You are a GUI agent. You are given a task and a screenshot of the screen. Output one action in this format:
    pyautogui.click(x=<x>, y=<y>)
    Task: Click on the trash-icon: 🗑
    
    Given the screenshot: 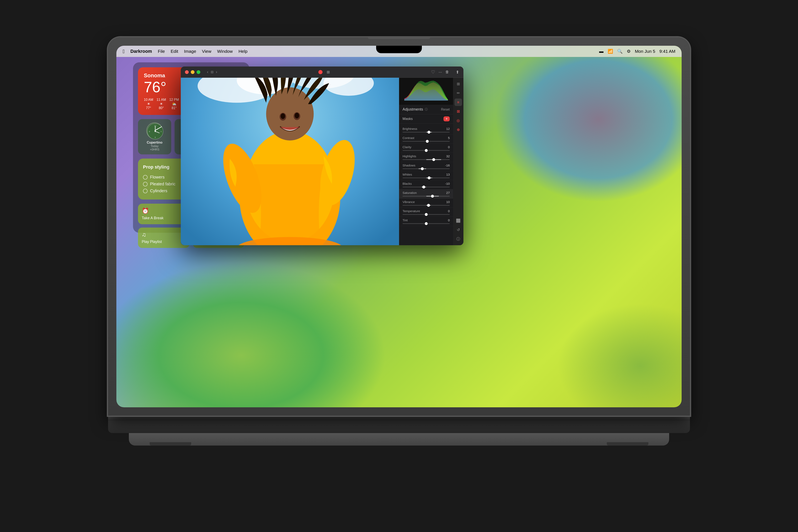 What is the action you would take?
    pyautogui.click(x=447, y=72)
    